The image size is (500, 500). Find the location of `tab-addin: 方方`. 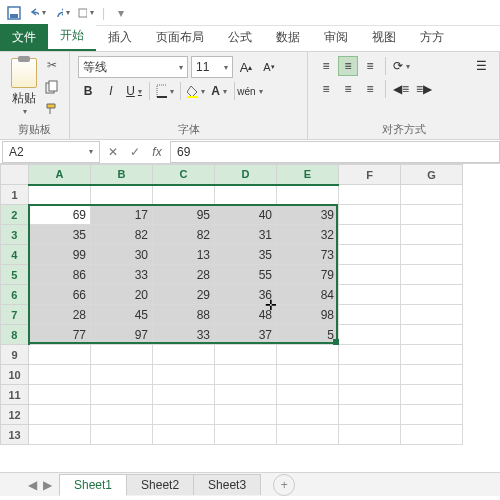

tab-addin: 方方 is located at coordinates (432, 38).